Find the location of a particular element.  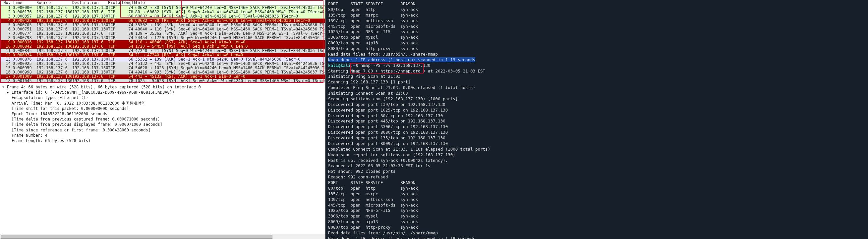

term-line: Discovered open port 8009/tcp on 192.168… is located at coordinates (597, 144).